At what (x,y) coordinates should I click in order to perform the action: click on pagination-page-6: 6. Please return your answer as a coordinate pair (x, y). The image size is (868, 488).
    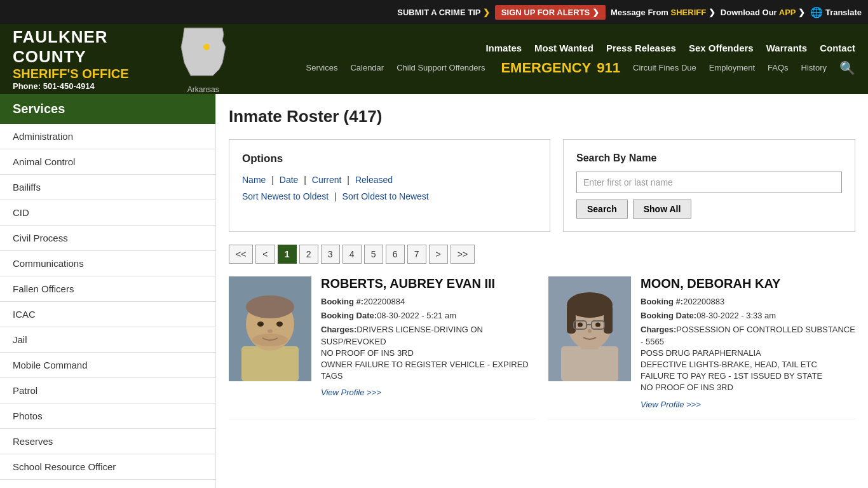
    Looking at the image, I should click on (395, 254).